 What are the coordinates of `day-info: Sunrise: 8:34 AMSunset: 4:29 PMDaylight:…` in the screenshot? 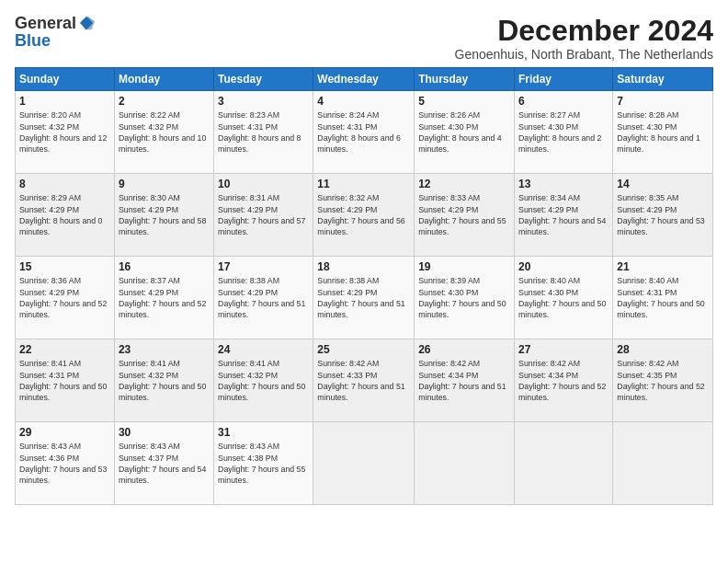 It's located at (563, 215).